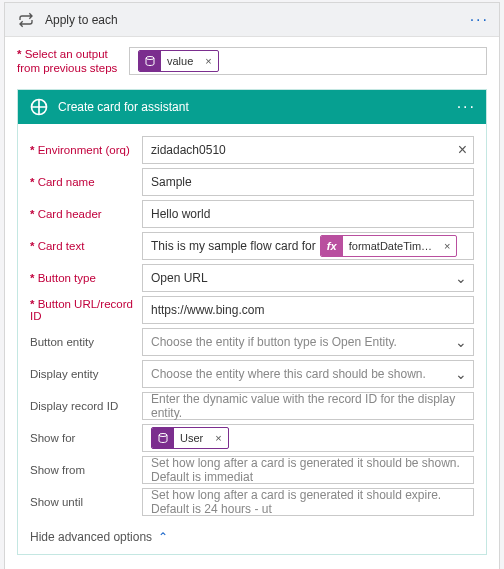 Image resolution: width=504 pixels, height=569 pixels. Describe the element at coordinates (258, 107) in the screenshot. I see `create-card-title: Create card for assistant` at that location.